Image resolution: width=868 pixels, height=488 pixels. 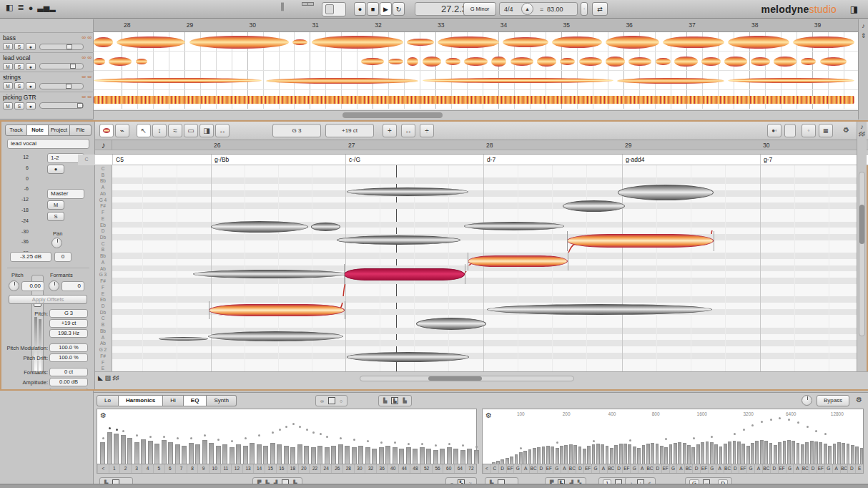 What do you see at coordinates (395, 401) in the screenshot?
I see `mini-checkbox: ▙` at bounding box center [395, 401].